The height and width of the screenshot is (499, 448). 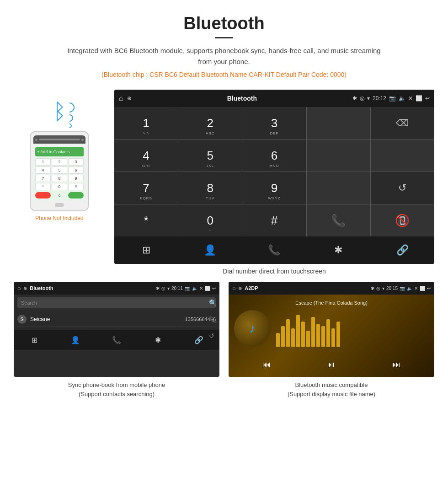 I want to click on contacts-bottom-user: 👤, so click(x=75, y=340).